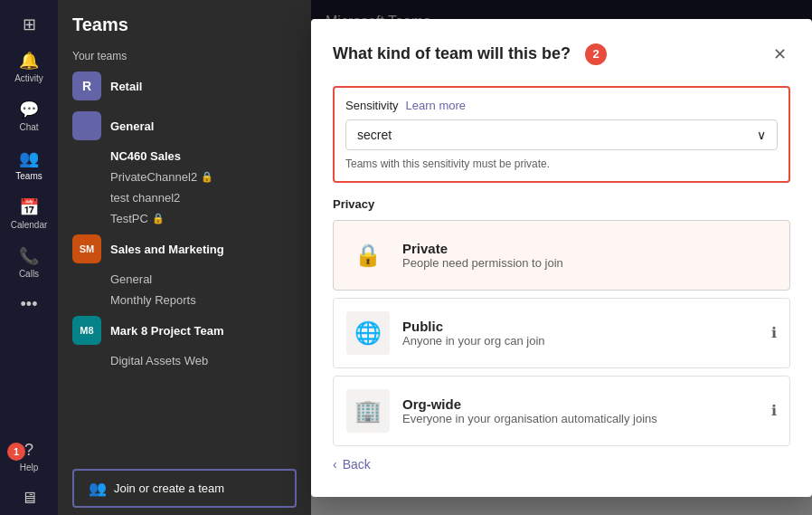 The height and width of the screenshot is (515, 812). What do you see at coordinates (87, 249) in the screenshot?
I see `team-avatar-sales: SM` at bounding box center [87, 249].